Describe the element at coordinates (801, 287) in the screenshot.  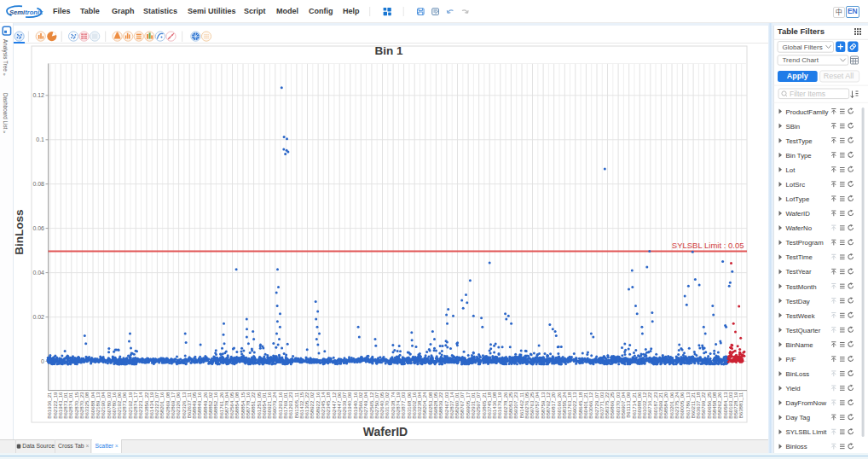
I see `svg-text: TestMonth` at that location.